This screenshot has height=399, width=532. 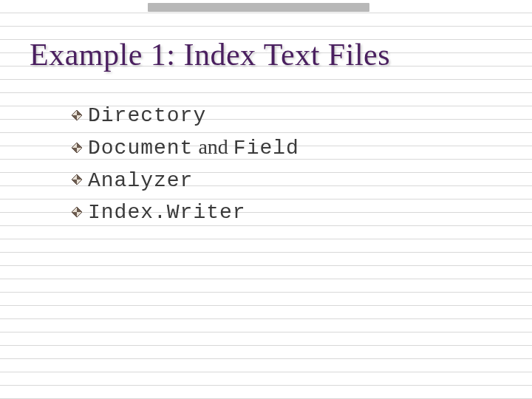 What do you see at coordinates (287, 180) in the screenshot?
I see `list-item: Analyzer` at bounding box center [287, 180].